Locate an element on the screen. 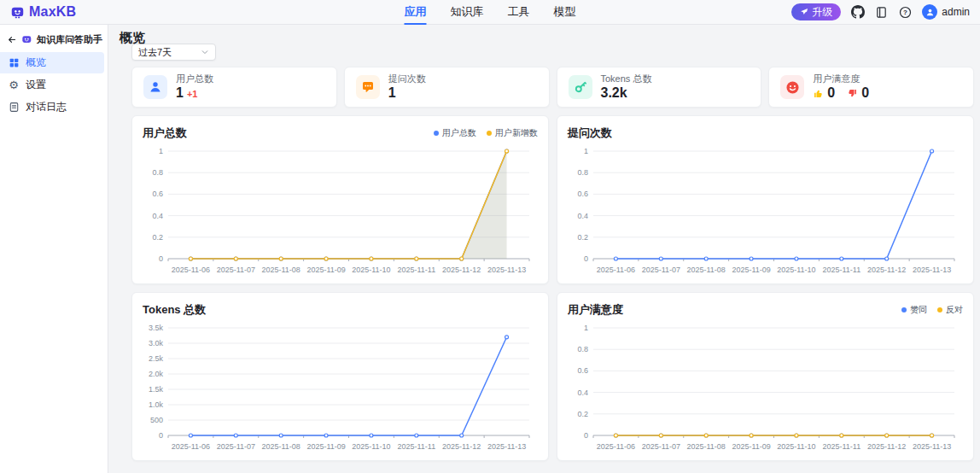  upgrade-label: 升级 is located at coordinates (822, 12).